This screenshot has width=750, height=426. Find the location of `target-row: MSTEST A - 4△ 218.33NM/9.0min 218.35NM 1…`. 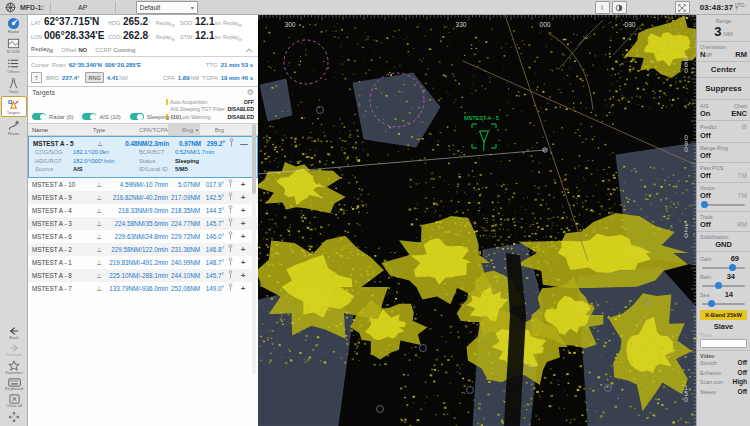

target-row: MSTEST A - 4△ 218.33NM/9.0min 218.35NM 1… is located at coordinates (143, 210).